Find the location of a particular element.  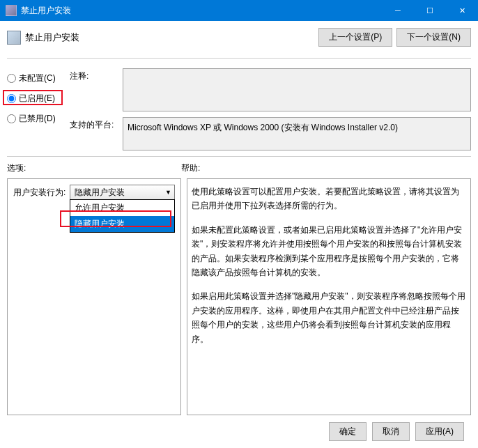

options-label: 选项: is located at coordinates (94, 169).